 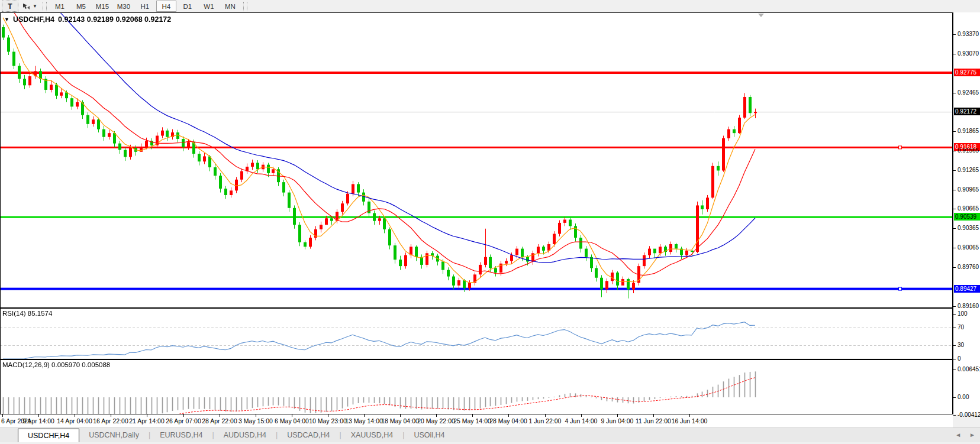 What do you see at coordinates (7, 20) in the screenshot?
I see `chart-dropdown-icon: ▼` at bounding box center [7, 20].